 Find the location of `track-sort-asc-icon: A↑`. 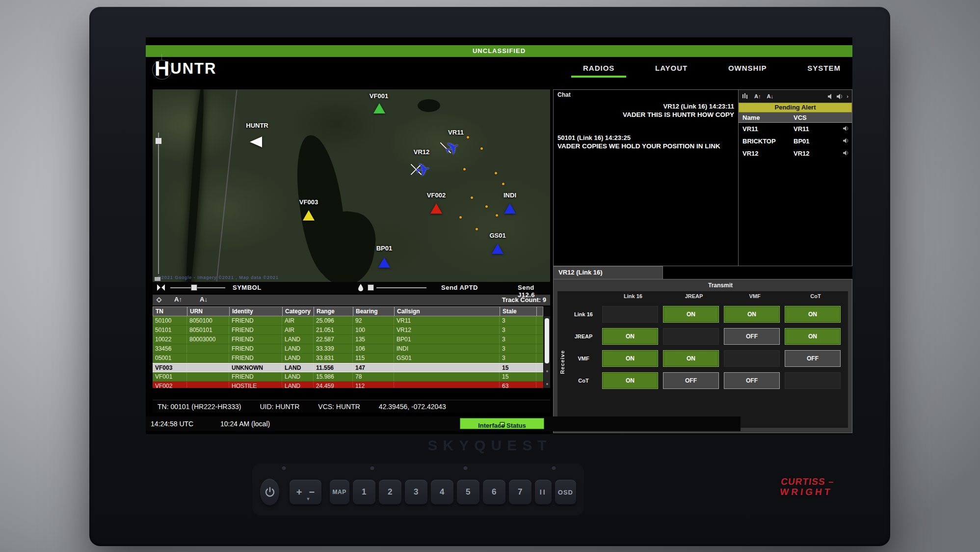

track-sort-asc-icon: A↑ is located at coordinates (178, 300).